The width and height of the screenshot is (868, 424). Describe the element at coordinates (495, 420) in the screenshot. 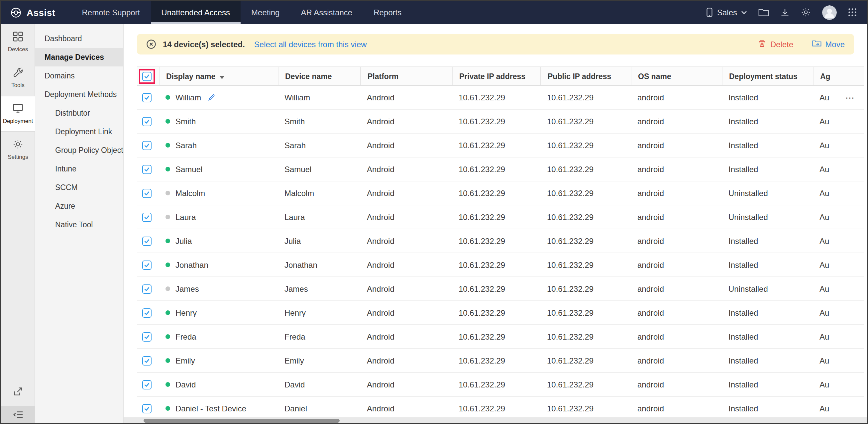

I see `horizontal-scrollbar-track` at that location.